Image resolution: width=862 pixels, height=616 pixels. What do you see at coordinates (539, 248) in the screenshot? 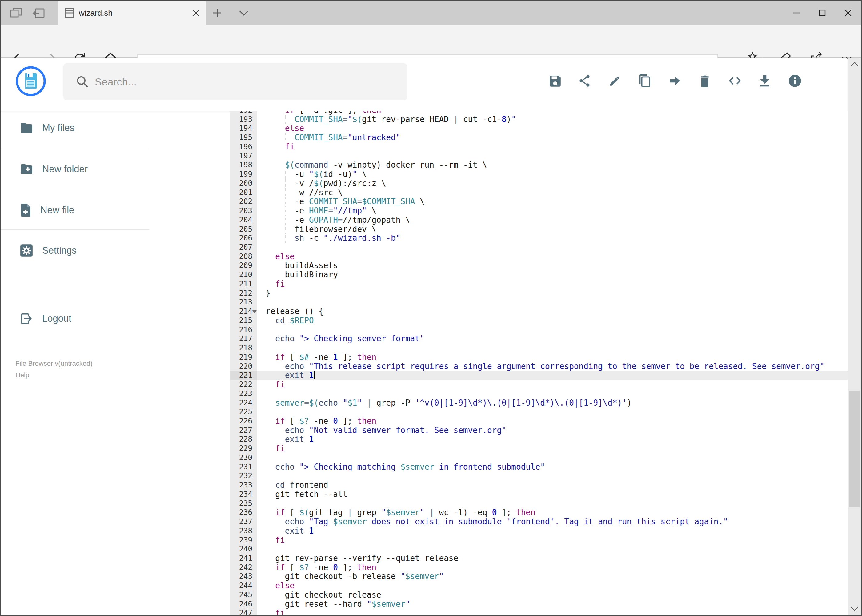
I see `code-line: 207` at bounding box center [539, 248].